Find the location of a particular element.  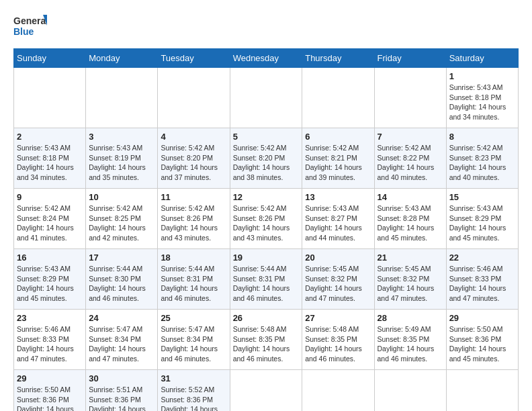

day-cell-14: 14 Sunrise: 5:43 AMSunset: 8:28 PMDaylig… is located at coordinates (410, 219).